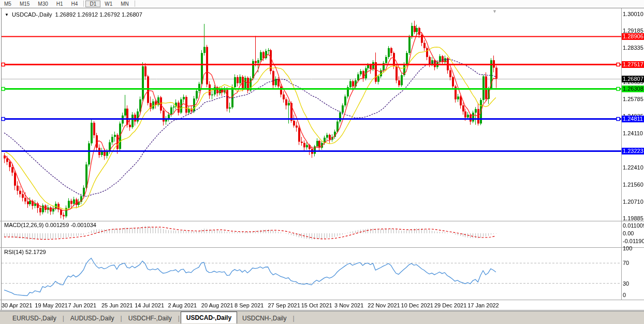 The width and height of the screenshot is (644, 324). I want to click on axis-label: 1.19885, so click(633, 218).